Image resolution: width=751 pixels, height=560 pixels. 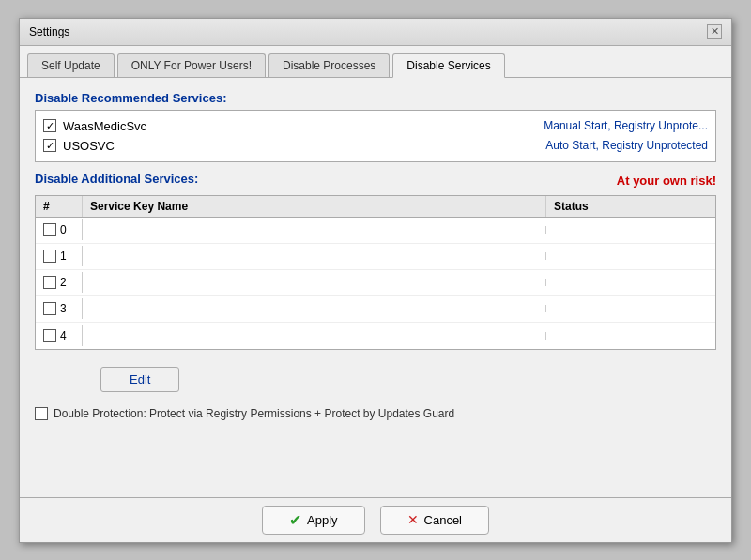 I want to click on row-3-name, so click(x=314, y=309).